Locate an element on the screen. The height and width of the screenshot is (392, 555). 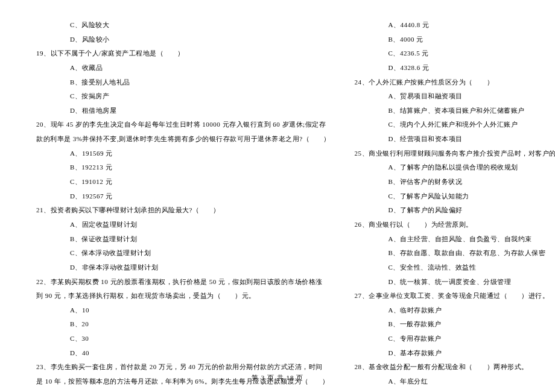
text-line: B、接受别人地礼品 is located at coordinates (183, 83).